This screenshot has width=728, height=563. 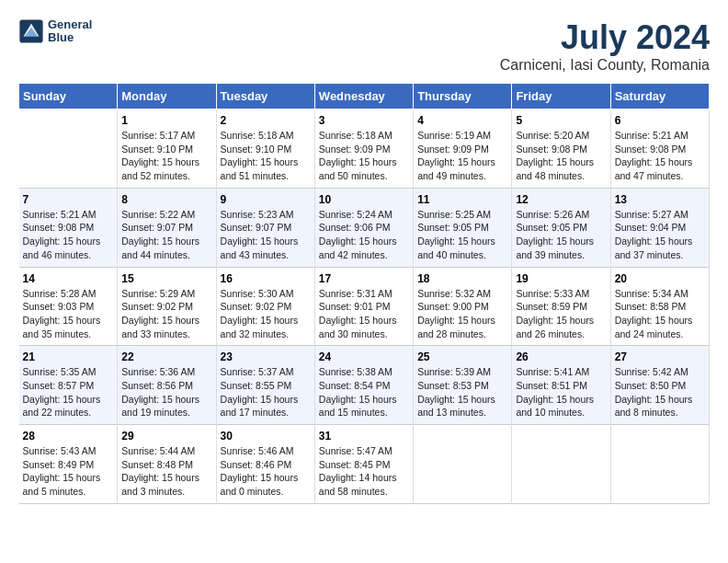 I want to click on day-info: Sunrise: 5:18 AM Sunset: 9:09 PM Dayligh…, so click(x=364, y=156).